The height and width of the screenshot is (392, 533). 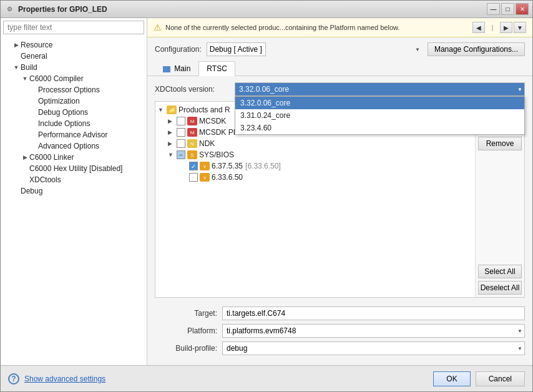 What do you see at coordinates (51, 157) in the screenshot?
I see `sidebar-label-linker: C6000 Linker` at bounding box center [51, 157].